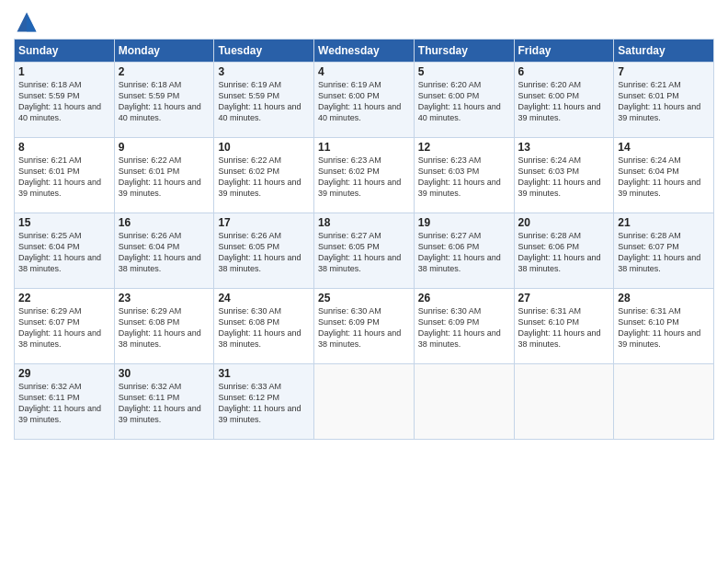 The height and width of the screenshot is (563, 728). I want to click on day-info: Sunrise: 6:27 AMSunset: 6:06 PMDaylight:…, so click(460, 252).